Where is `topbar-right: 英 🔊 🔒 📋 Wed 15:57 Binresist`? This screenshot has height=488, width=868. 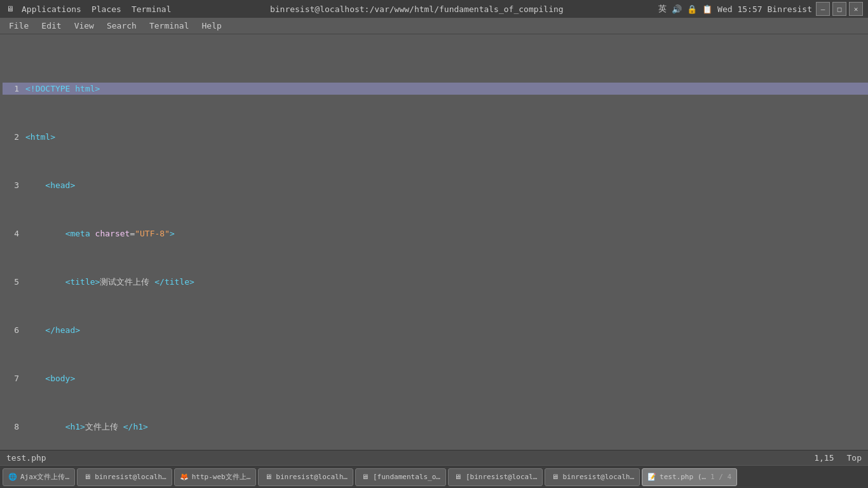 topbar-right: 英 🔊 🔒 📋 Wed 15:57 Binresist is located at coordinates (735, 9).